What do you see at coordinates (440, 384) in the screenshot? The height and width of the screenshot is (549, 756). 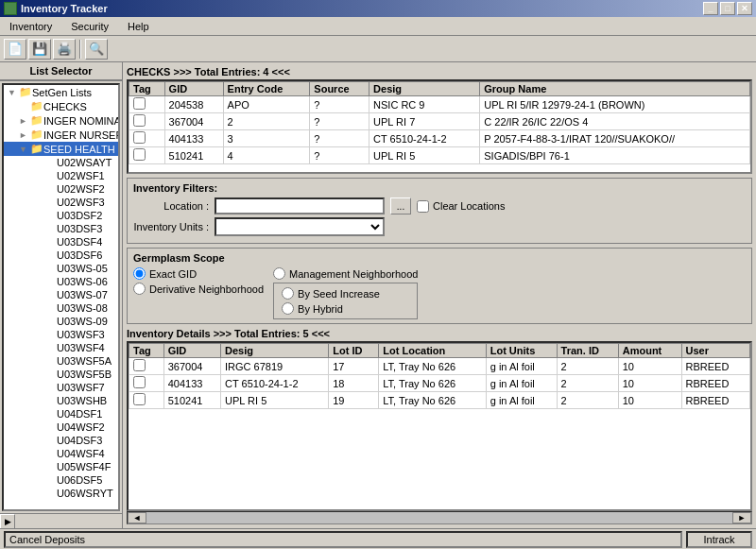 I see `table-row: 404133CT 6510-24-1-218LT, Tray No 626g i…` at bounding box center [440, 384].